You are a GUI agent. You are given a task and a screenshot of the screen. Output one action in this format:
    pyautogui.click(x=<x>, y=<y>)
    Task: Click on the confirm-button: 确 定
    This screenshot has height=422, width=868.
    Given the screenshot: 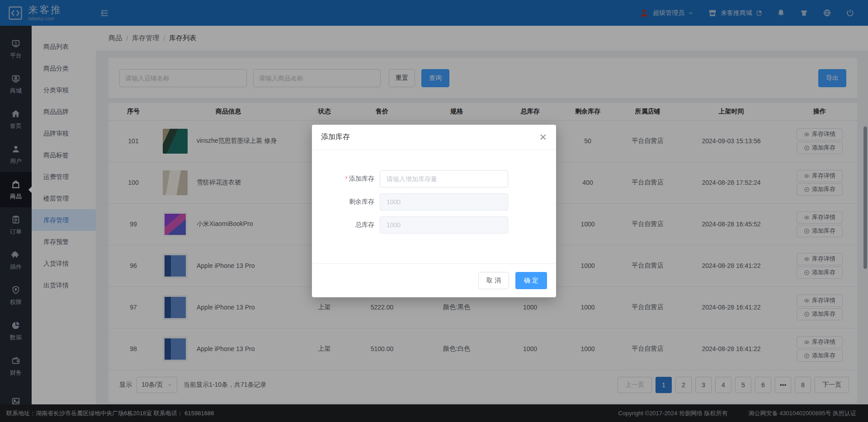 What is the action you would take?
    pyautogui.click(x=531, y=281)
    